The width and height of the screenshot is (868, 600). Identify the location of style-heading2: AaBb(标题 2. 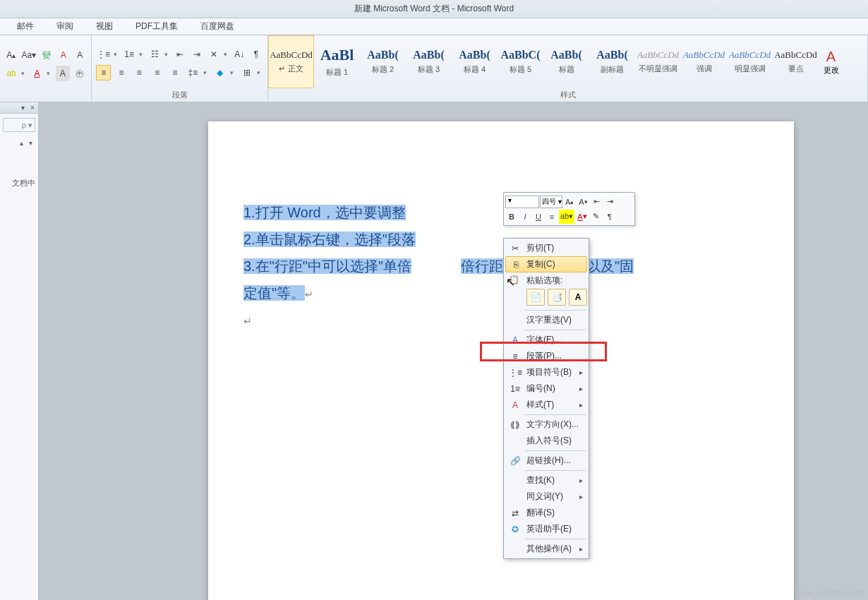
(382, 62).